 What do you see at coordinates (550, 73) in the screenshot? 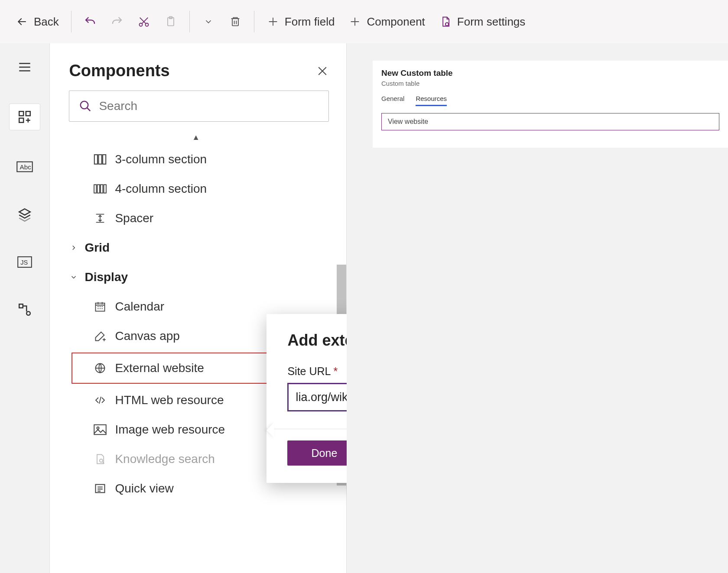
I see `form-title: New Custom table` at bounding box center [550, 73].